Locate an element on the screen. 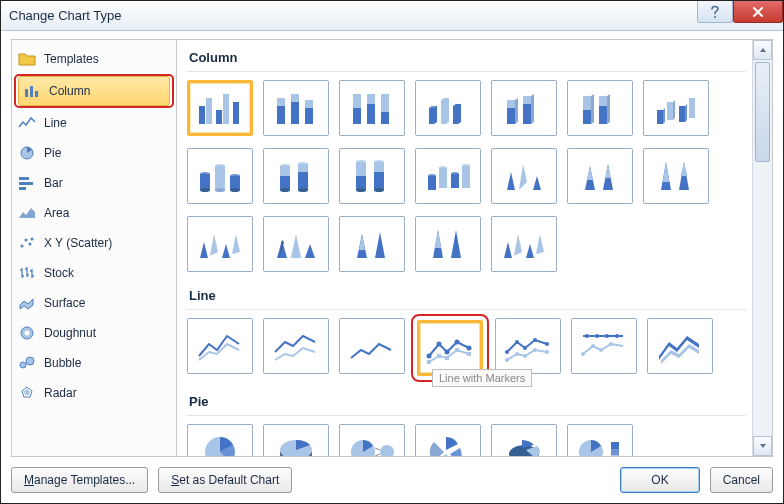 The image size is (784, 504). close-button is located at coordinates (758, 12).